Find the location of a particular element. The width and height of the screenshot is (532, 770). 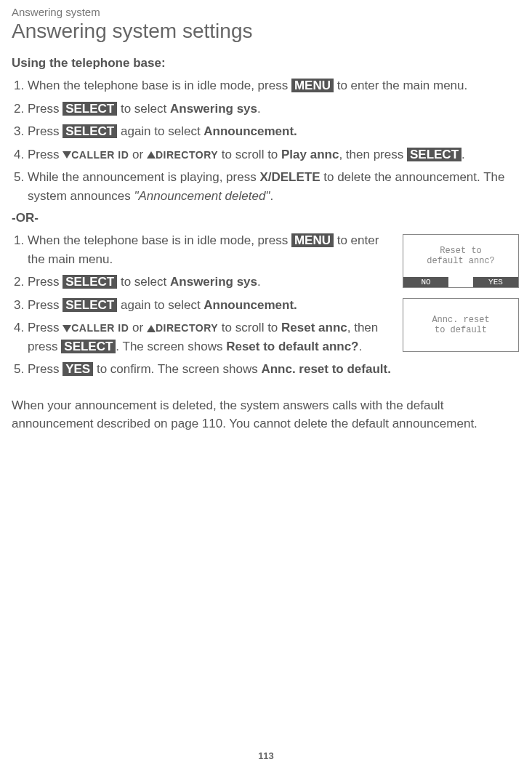

announcement-deleted-quote: "Announcement deleted" is located at coordinates (202, 196).